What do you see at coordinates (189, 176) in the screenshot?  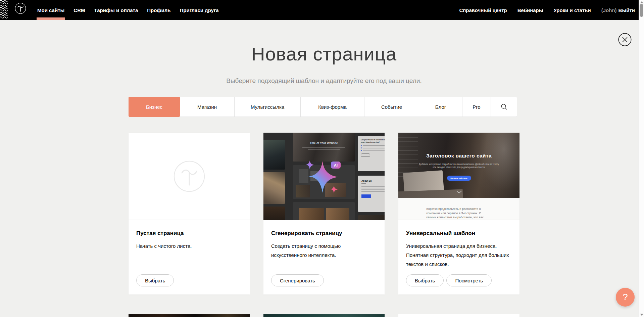 I see `tilda-watermark-icon` at bounding box center [189, 176].